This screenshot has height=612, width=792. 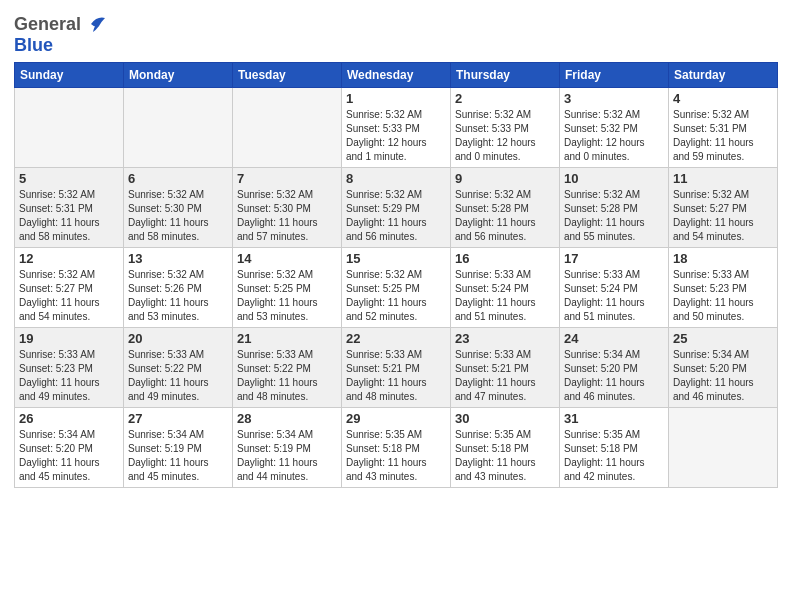 I want to click on calendar-cell: 17Sunrise: 5:33 AM Sunset: 5:24 PM Dayli…, so click(x=614, y=288).